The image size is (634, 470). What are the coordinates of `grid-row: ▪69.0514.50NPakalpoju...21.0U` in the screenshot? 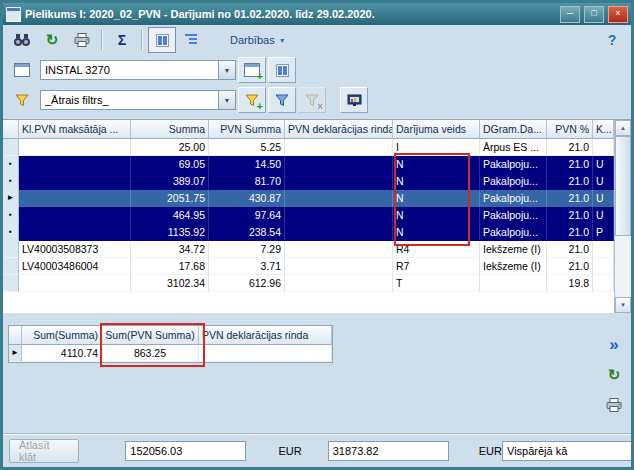 It's located at (308, 164).